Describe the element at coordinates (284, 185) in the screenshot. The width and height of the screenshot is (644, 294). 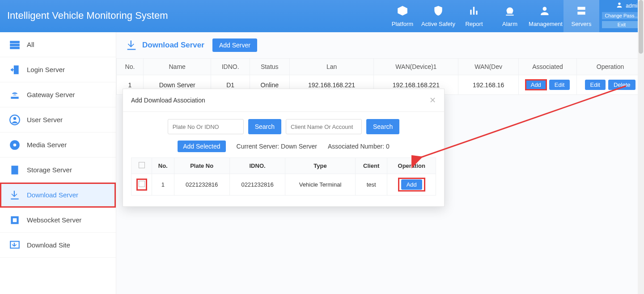
I see `table-row: 1 0221232816 0221232816 Vehicle Terminal…` at that location.